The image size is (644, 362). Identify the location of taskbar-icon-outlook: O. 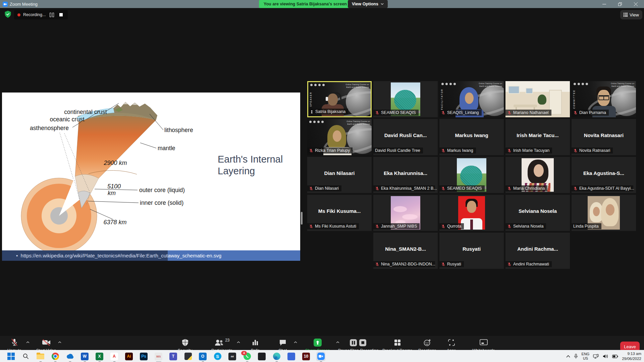
(203, 357).